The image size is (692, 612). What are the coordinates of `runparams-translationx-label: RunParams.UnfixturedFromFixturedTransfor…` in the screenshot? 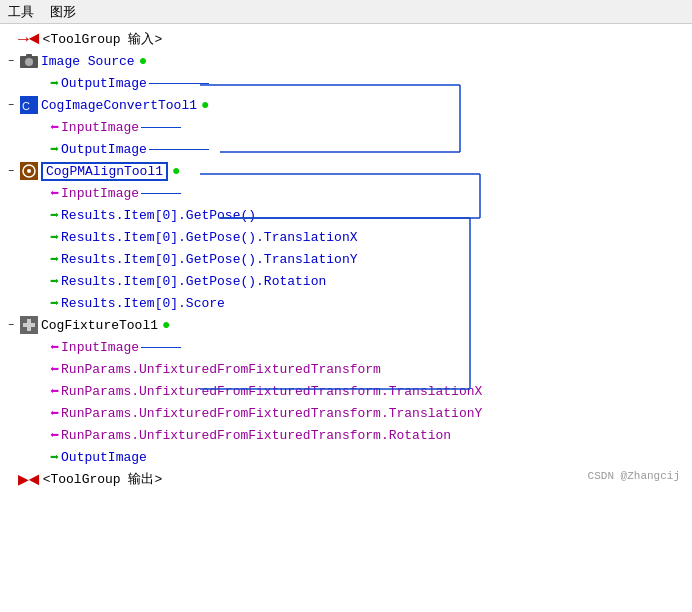 It's located at (272, 392).